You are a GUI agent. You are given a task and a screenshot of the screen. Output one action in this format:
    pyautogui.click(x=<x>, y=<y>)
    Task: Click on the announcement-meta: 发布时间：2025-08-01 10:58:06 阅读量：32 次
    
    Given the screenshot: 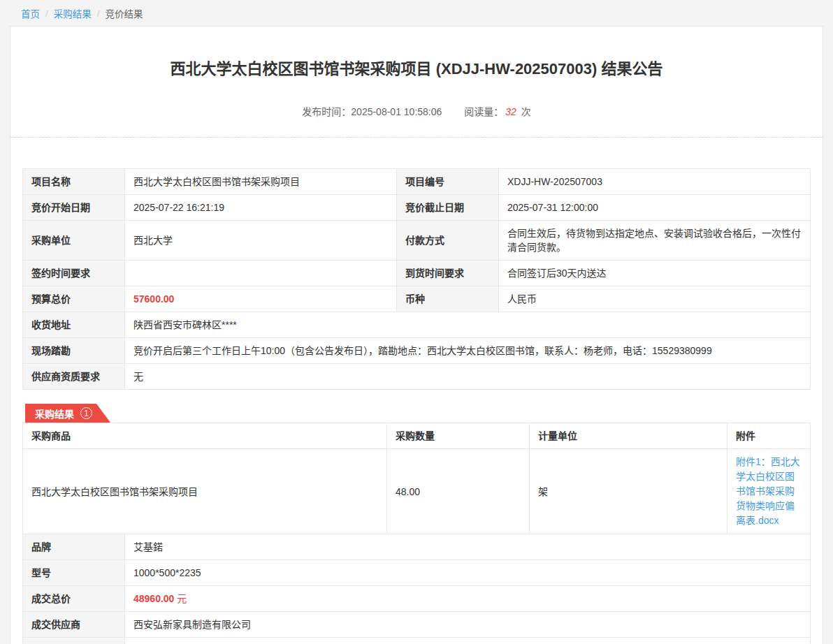 What is the action you would take?
    pyautogui.click(x=416, y=111)
    